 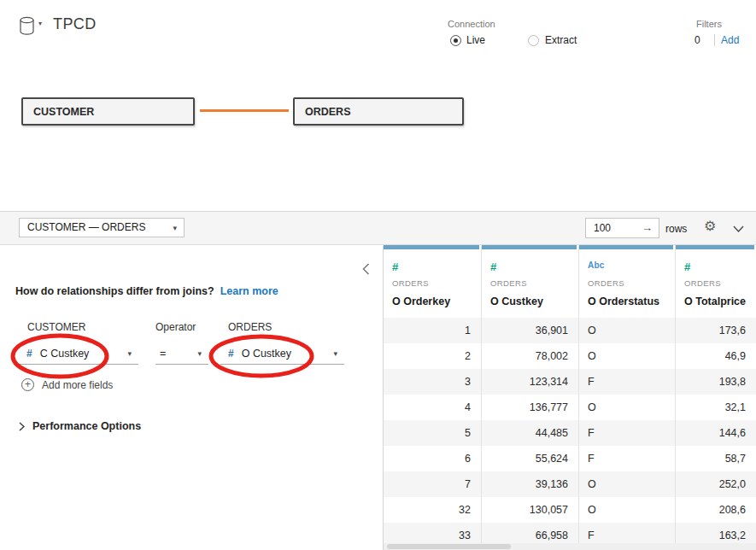 I want to click on column-field-name: O Orderstatus, so click(x=631, y=301).